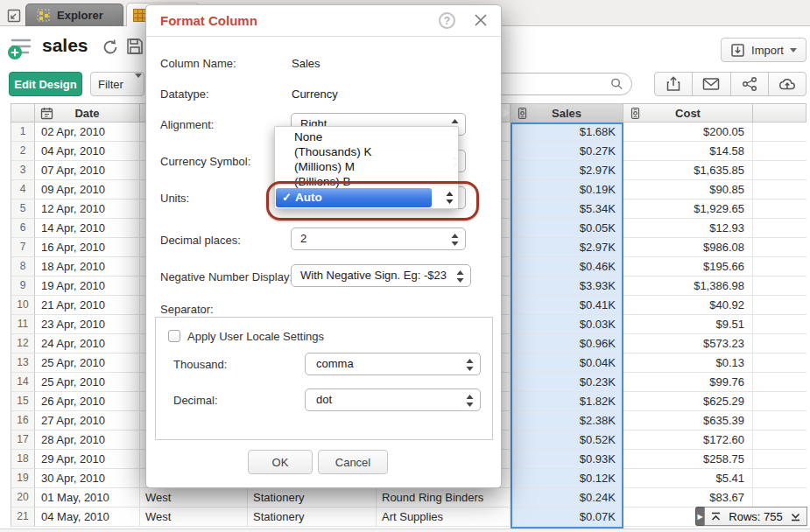 Image resolution: width=810 pixels, height=532 pixels. Describe the element at coordinates (23, 344) in the screenshot. I see `row-number-cell: 12` at that location.